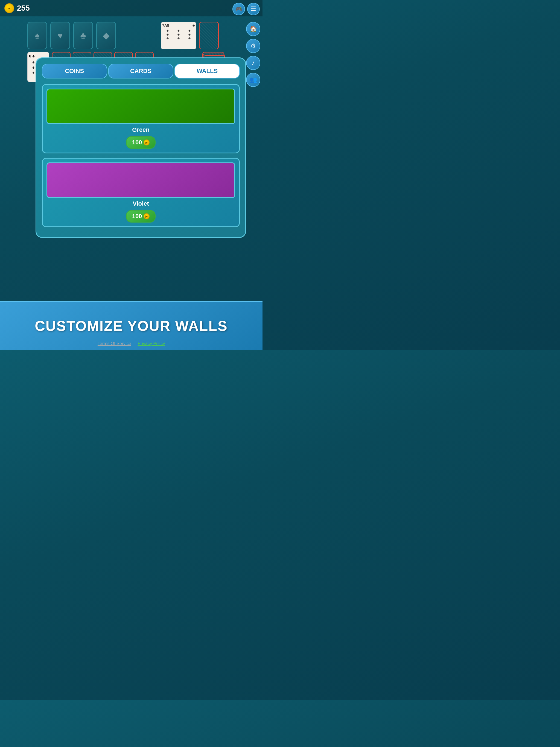 The image size is (560, 747). Describe the element at coordinates (147, 143) in the screenshot. I see `green-price-coin-icon: ▶` at that location.